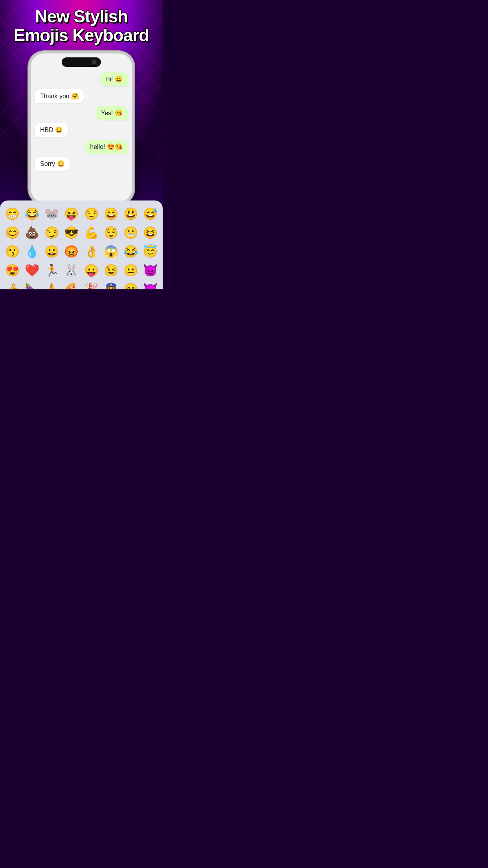 The width and height of the screenshot is (488, 868). What do you see at coordinates (60, 96) in the screenshot?
I see `message-2: Thank you 🤗` at bounding box center [60, 96].